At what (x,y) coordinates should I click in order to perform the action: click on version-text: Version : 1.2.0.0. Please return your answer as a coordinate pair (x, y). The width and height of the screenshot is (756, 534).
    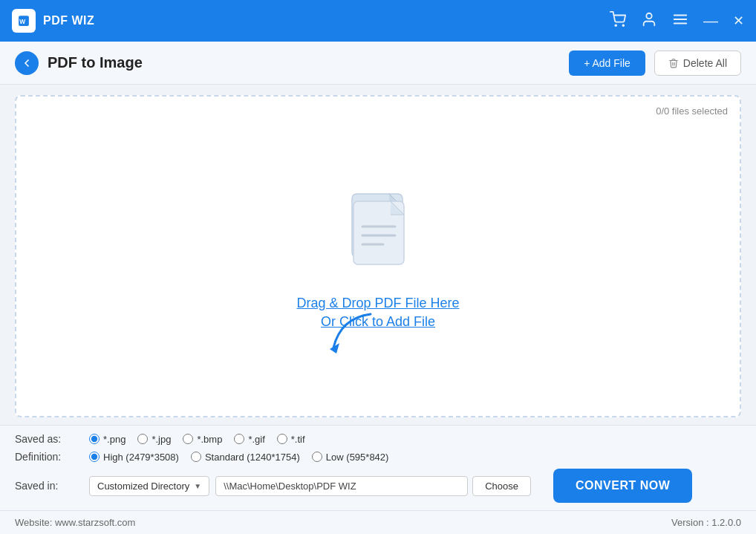
    Looking at the image, I should click on (706, 523).